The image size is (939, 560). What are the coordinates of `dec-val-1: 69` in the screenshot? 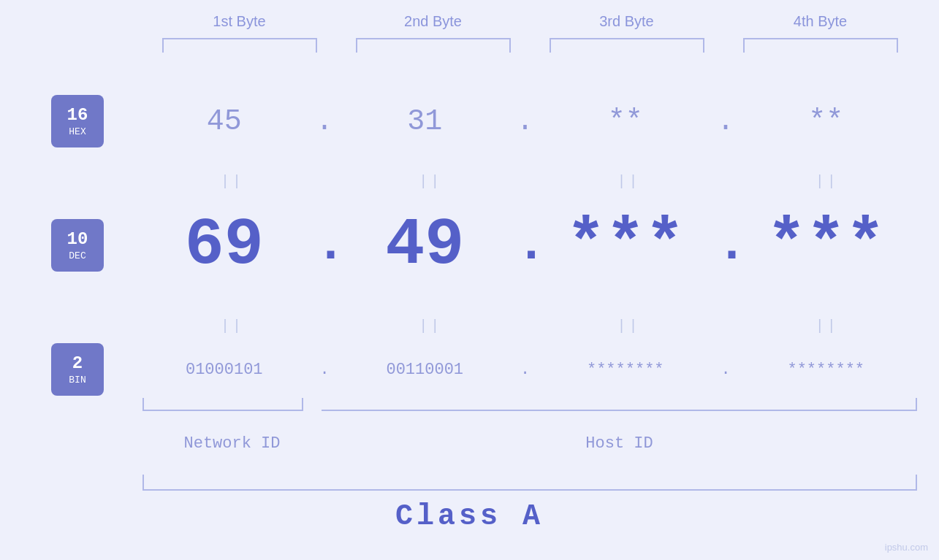 It's located at (224, 245).